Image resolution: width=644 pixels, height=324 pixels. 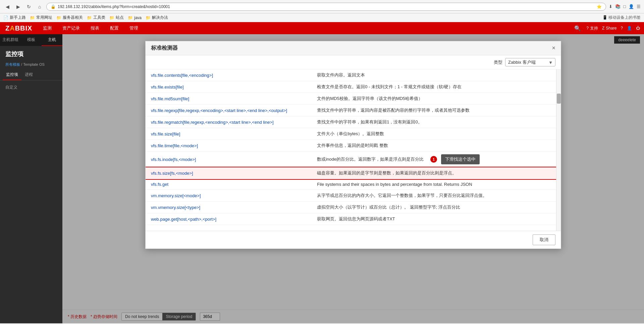 I want to click on bookmark-label: 站点, so click(x=120, y=17).